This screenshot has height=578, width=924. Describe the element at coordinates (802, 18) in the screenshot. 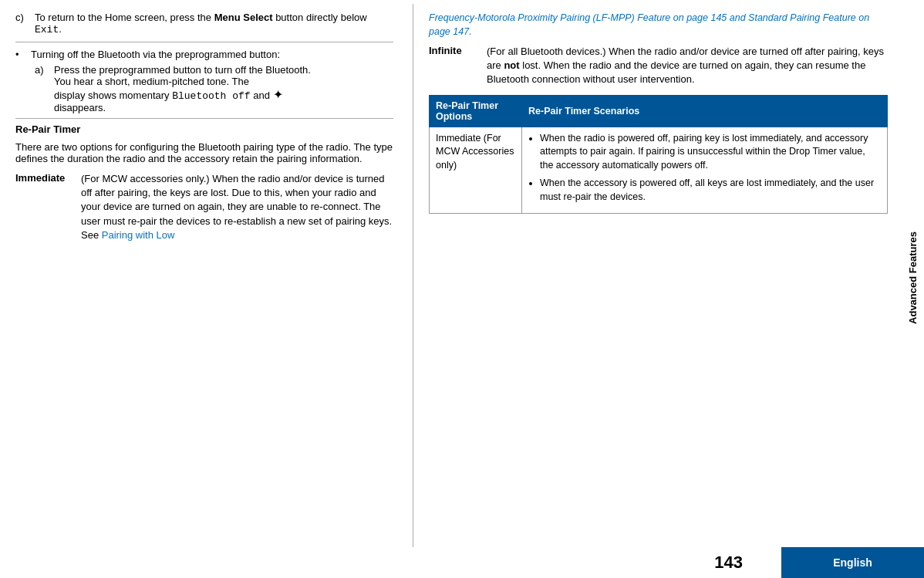

I see `top-link-text3: Standard Pairing Feature` at that location.